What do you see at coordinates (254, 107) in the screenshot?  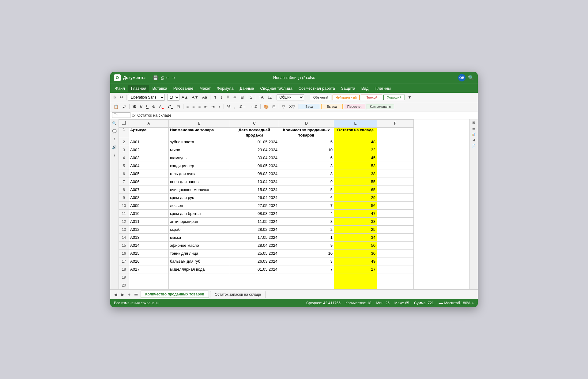 I see `dec-dec-btn: ←.0` at bounding box center [254, 107].